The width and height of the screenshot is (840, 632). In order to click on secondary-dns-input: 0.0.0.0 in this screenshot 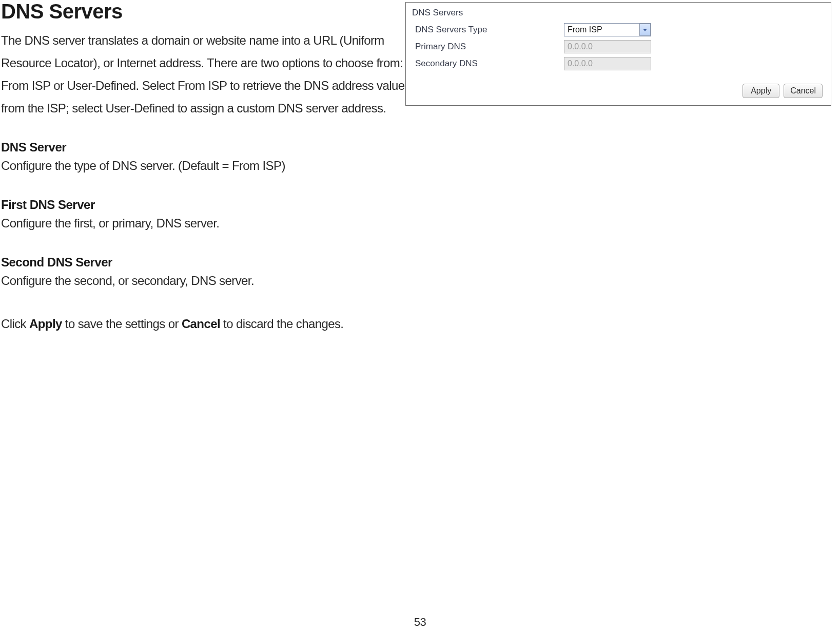, I will do `click(608, 64)`.